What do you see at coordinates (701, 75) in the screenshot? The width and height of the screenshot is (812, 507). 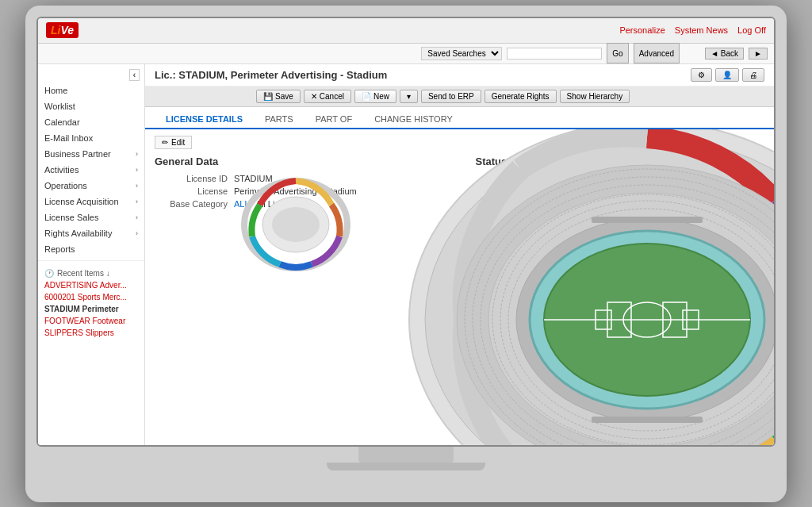 I see `icon-btn-1: ⚙` at bounding box center [701, 75].